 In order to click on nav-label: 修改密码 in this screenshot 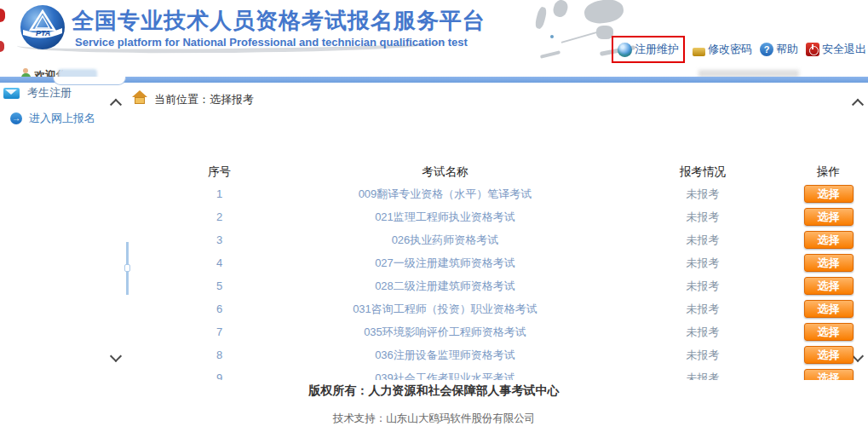, I will do `click(730, 49)`.